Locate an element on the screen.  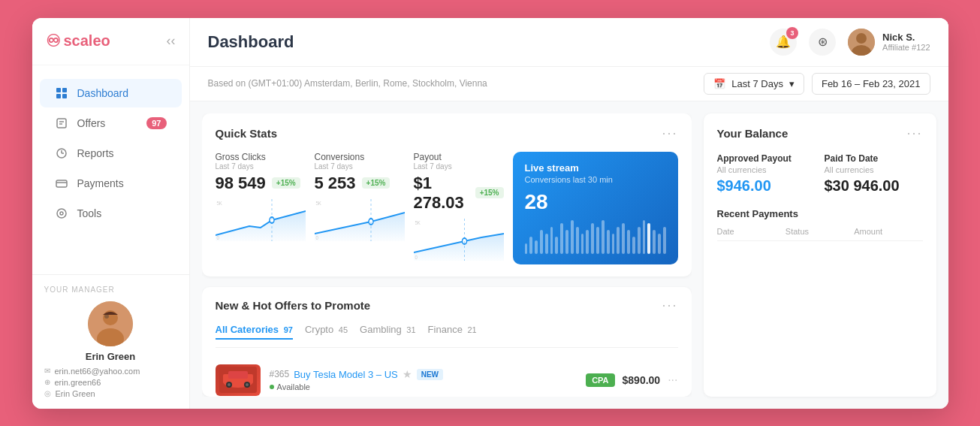
gross-clicks-value: 98 549 is located at coordinates (240, 183).